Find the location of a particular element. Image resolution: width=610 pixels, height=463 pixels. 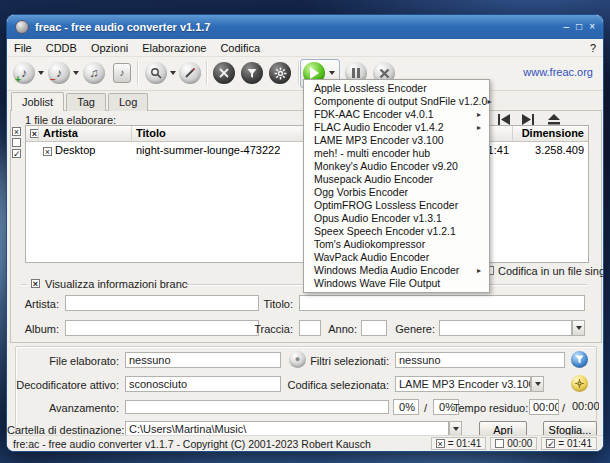

progress-pct-value: 0% is located at coordinates (406, 407).